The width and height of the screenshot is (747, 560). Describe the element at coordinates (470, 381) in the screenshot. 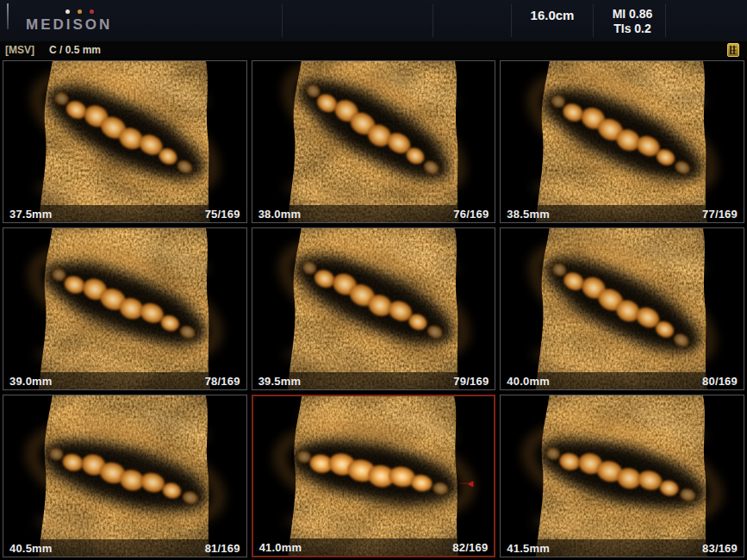

I see `slice-frame-label: 79/169` at that location.